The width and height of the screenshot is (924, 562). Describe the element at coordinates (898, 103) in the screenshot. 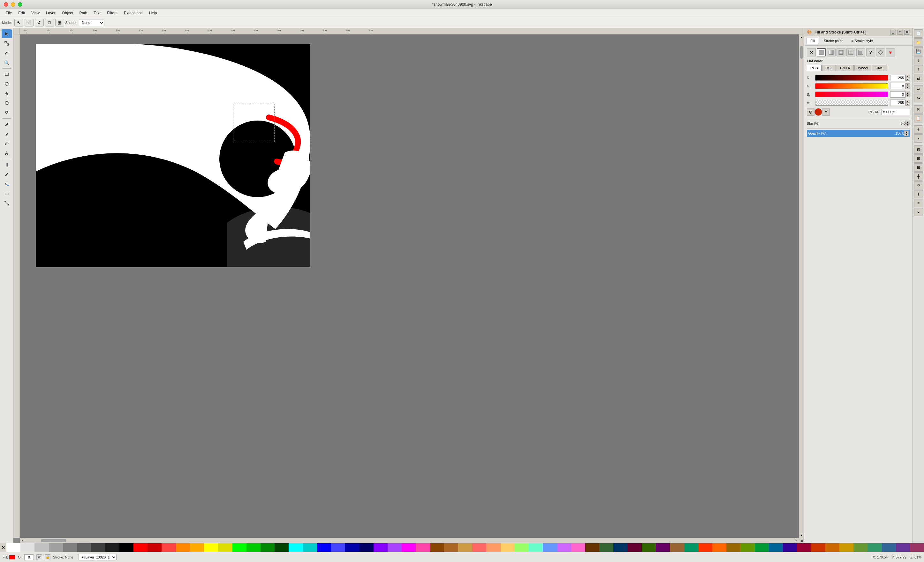

I see `a-input` at that location.